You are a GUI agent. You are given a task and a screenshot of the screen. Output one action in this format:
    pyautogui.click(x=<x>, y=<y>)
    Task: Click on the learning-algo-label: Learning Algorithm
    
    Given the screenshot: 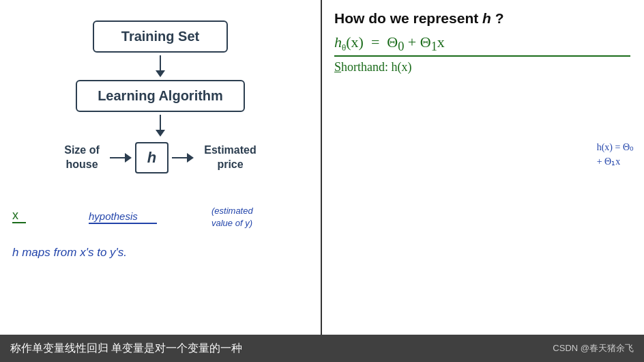 What is the action you would take?
    pyautogui.click(x=160, y=96)
    